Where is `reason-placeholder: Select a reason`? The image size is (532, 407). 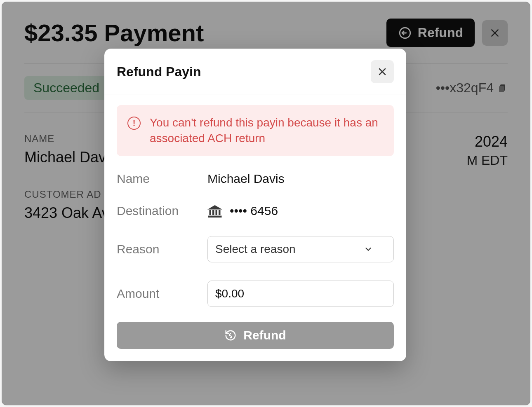
reason-placeholder: Select a reason is located at coordinates (256, 249).